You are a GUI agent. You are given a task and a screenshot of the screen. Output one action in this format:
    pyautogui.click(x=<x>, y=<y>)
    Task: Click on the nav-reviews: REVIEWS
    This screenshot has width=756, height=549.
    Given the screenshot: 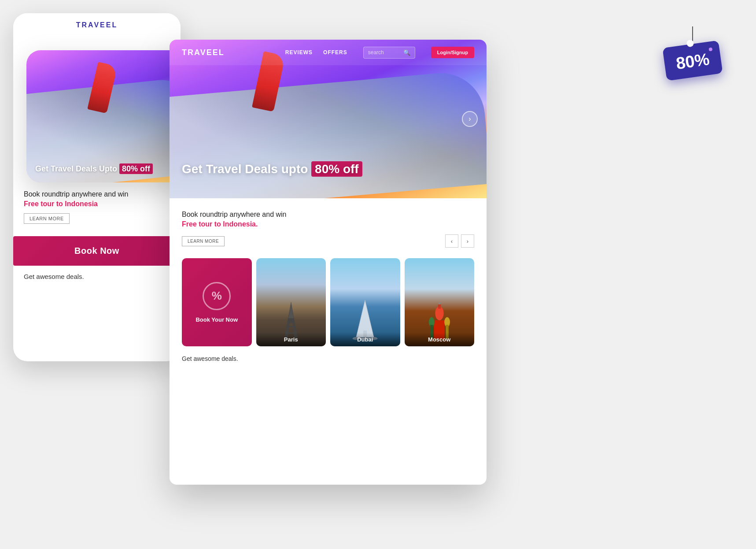 What is the action you would take?
    pyautogui.click(x=299, y=52)
    